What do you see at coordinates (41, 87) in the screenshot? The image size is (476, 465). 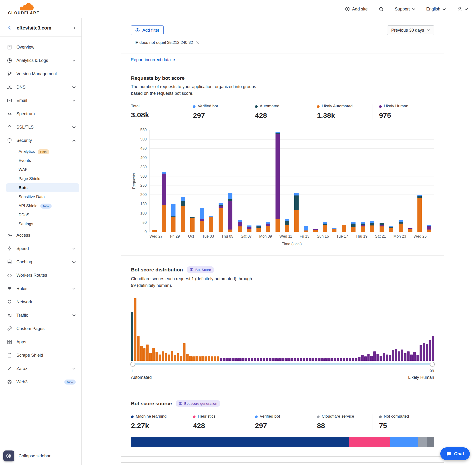 I see `sidebar-item-dns: DNS` at bounding box center [41, 87].